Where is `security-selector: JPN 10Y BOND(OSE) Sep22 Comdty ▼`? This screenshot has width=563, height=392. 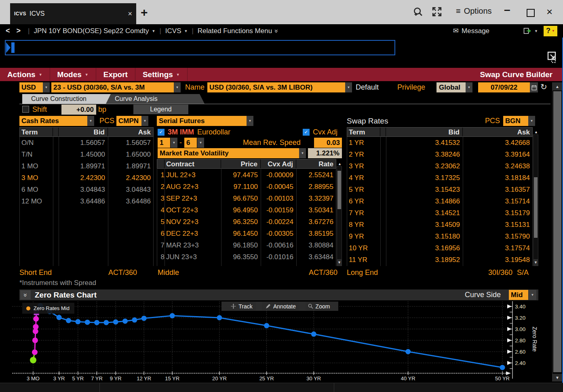 security-selector: JPN 10Y BOND(OSE) Sep22 Comdty ▼ is located at coordinates (95, 31).